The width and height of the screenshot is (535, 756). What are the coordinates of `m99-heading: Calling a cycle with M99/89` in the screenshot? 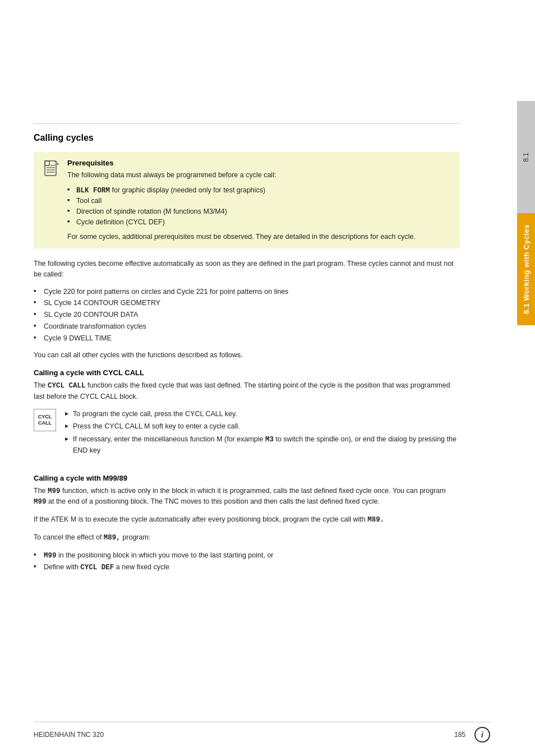 It's located at (247, 478).